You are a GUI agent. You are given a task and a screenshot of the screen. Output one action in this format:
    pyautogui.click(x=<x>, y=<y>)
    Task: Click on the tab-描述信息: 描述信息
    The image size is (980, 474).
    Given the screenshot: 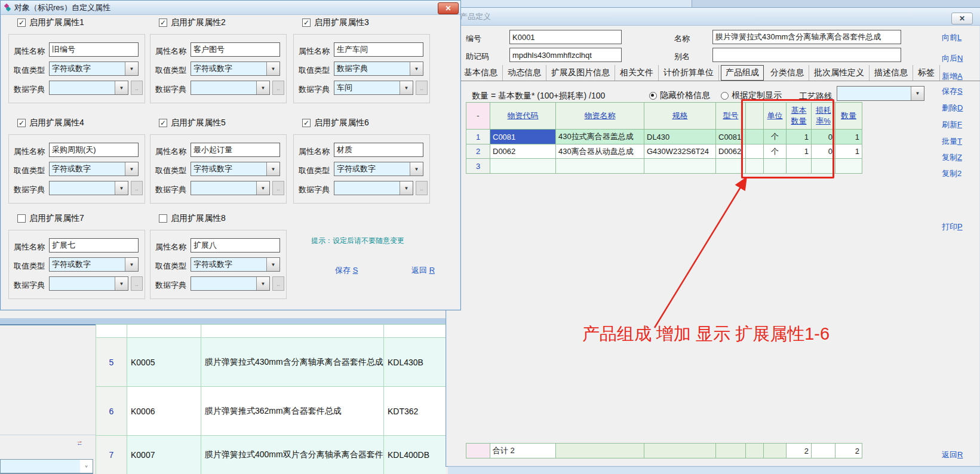 What is the action you would take?
    pyautogui.click(x=891, y=73)
    